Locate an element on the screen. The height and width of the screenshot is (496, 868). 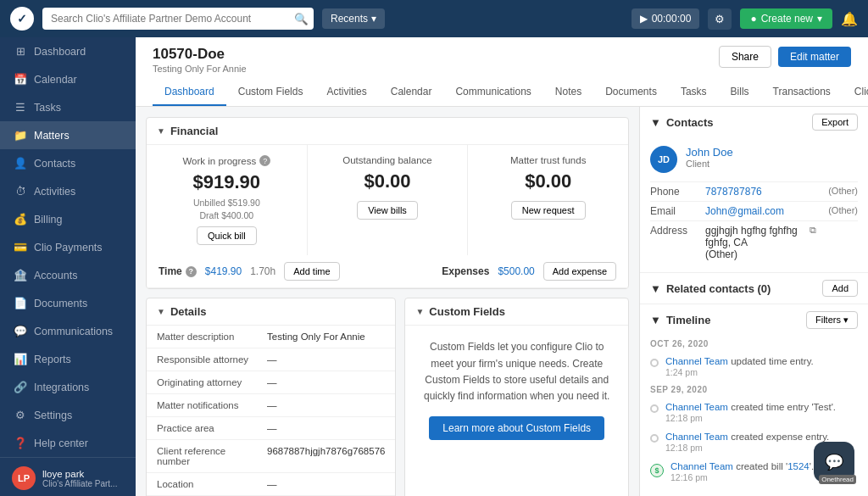
sidebar-item-reports: 📊Reports is located at coordinates (68, 359).